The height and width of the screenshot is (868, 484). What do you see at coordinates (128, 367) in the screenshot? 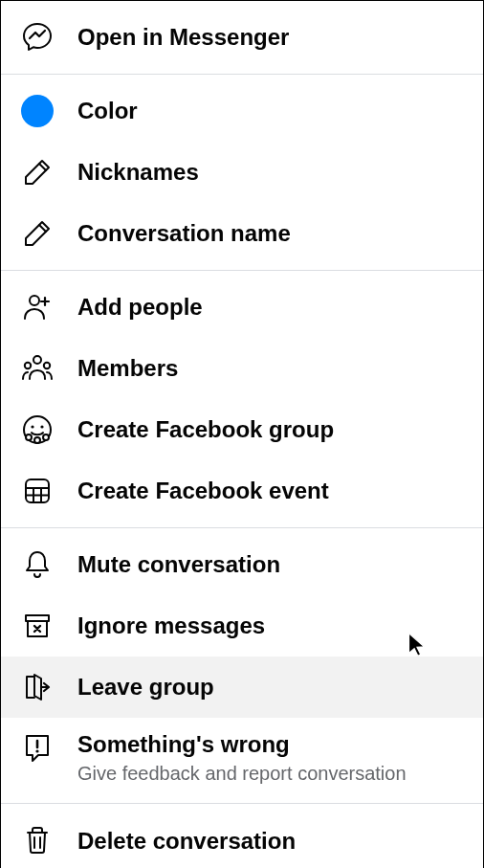
I see `menu-item-label: Members` at bounding box center [128, 367].